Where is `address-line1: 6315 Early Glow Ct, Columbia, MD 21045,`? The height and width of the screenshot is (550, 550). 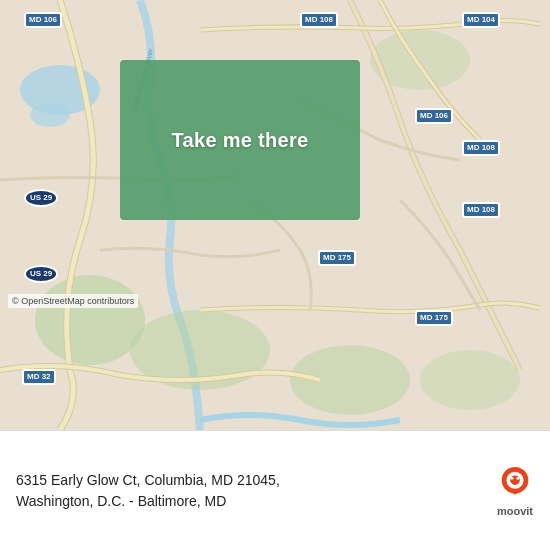 address-line1: 6315 Early Glow Ct, Columbia, MD 21045, is located at coordinates (148, 480).